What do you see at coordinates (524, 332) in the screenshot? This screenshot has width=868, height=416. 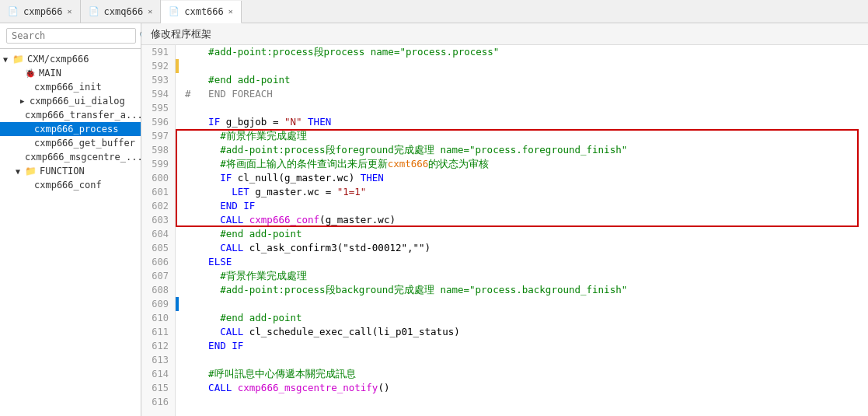 I see `line-content: CALL cl_schedule_exec_call(li_p01_status…` at bounding box center [524, 332].